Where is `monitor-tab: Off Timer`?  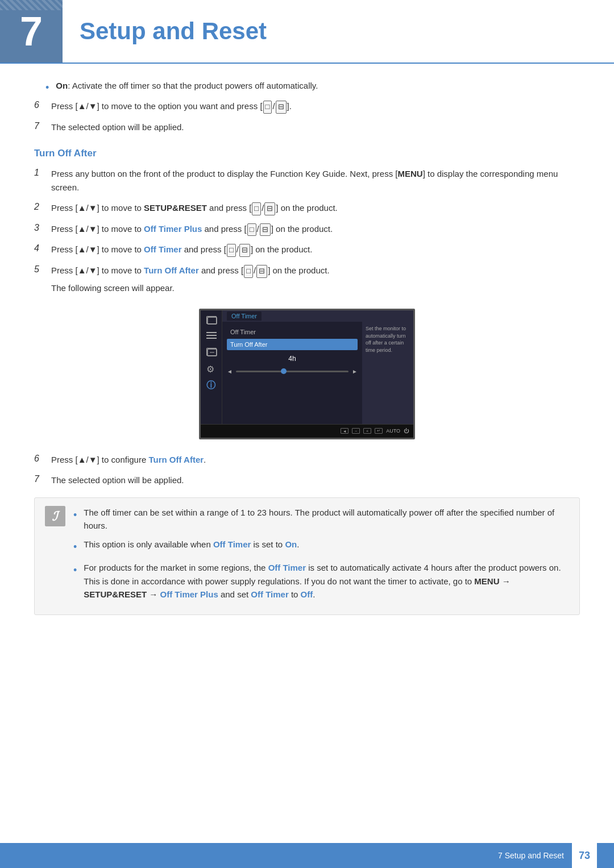 monitor-tab: Off Timer is located at coordinates (244, 316).